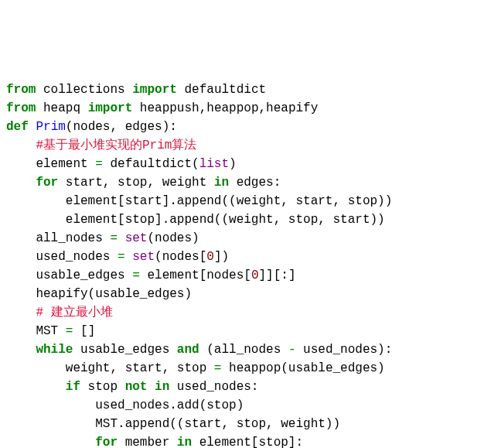 The height and width of the screenshot is (448, 491). What do you see at coordinates (152, 164) in the screenshot?
I see `txt: defaultdict(` at bounding box center [152, 164].